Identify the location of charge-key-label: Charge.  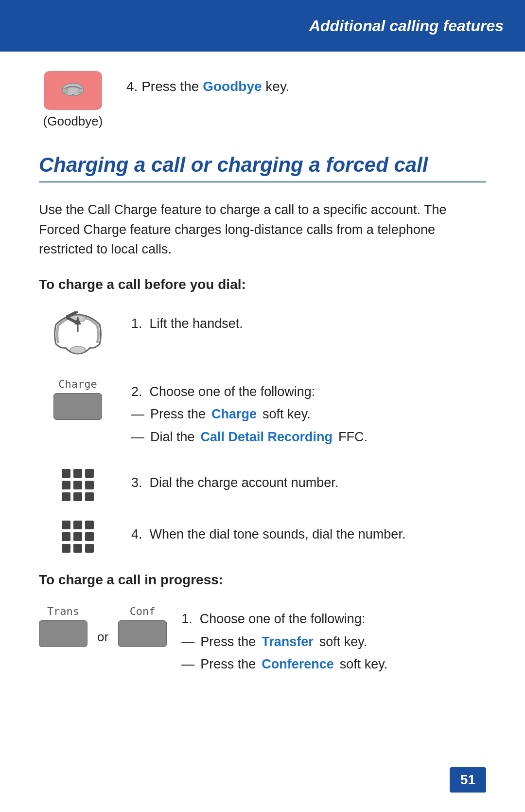
(78, 384).